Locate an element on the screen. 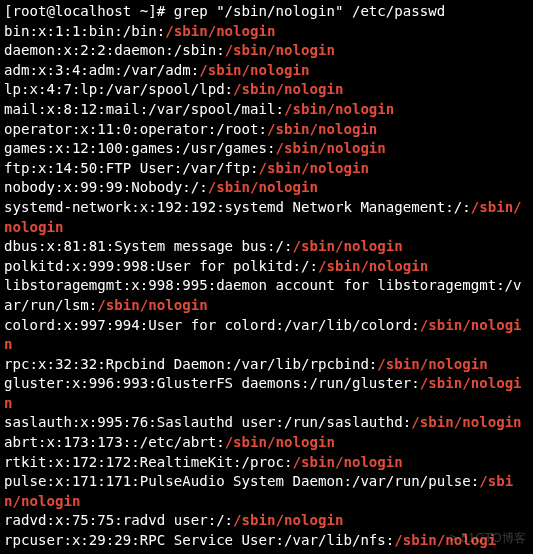  shell-prompt: [root@localhost ~]# is located at coordinates (89, 11).